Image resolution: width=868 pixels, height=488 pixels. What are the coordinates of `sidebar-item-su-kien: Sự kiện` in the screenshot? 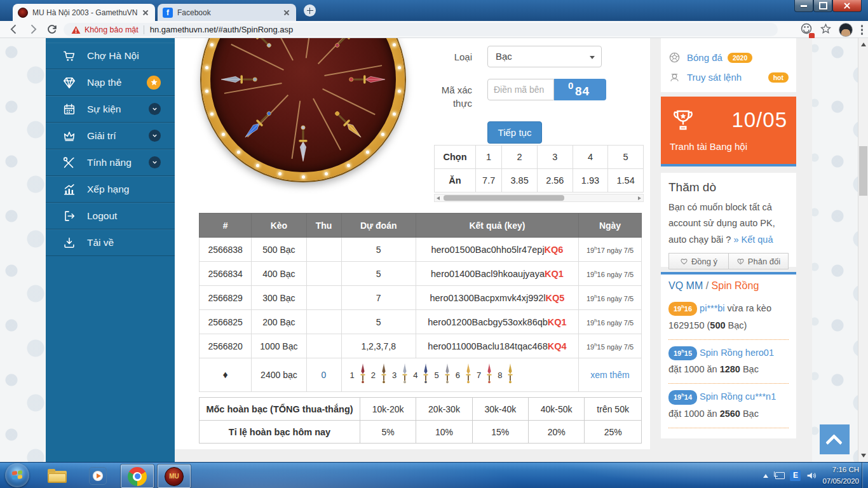 It's located at (111, 109).